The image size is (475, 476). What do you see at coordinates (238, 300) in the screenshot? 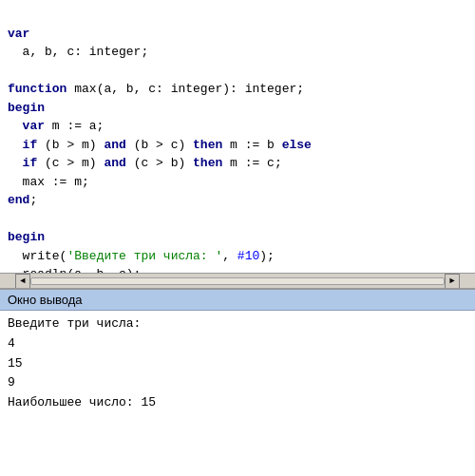
I see `output-header: Окно вывода` at bounding box center [238, 300].